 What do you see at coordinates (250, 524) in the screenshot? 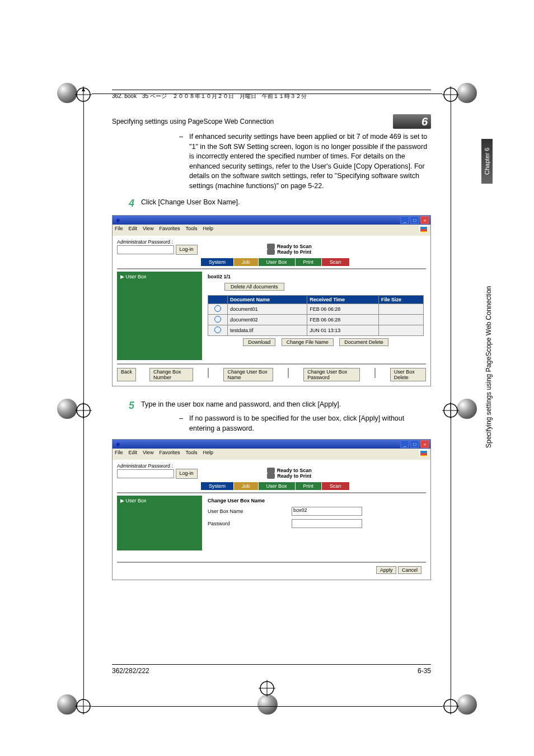
I see `password-label: Password` at bounding box center [250, 524].